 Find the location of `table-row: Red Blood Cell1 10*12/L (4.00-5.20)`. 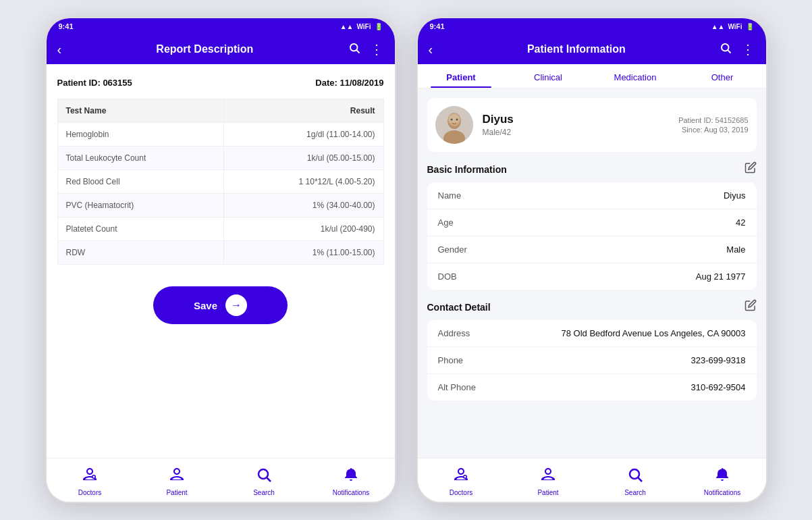

table-row: Red Blood Cell1 10*12/L (4.00-5.20) is located at coordinates (220, 182).